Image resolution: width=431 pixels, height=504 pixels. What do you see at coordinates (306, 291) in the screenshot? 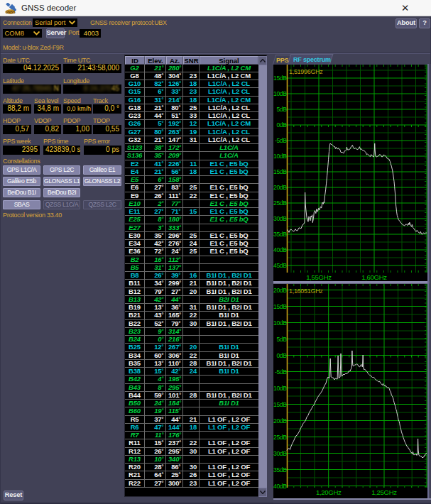
I see `svg-text: 1,16051GHz` at bounding box center [306, 291].